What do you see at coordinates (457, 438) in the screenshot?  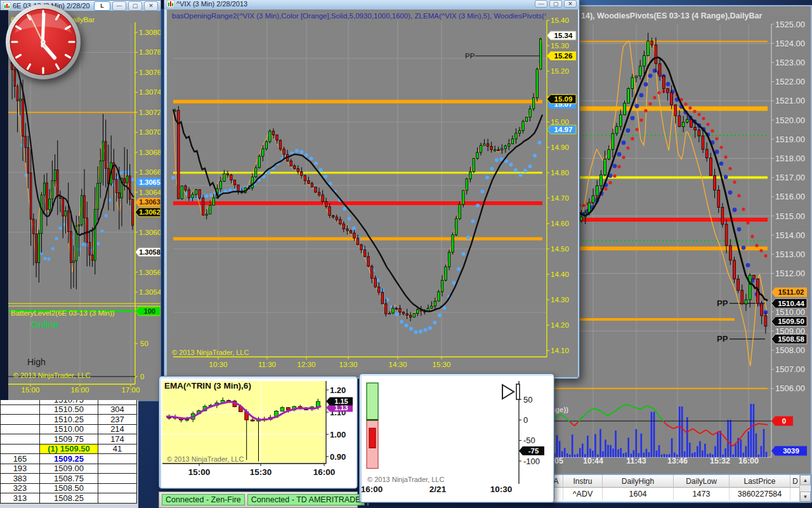 I see `range-chart-window: 500-50-100-7516:002/2110:30 © 2013 Ninja…` at bounding box center [457, 438].